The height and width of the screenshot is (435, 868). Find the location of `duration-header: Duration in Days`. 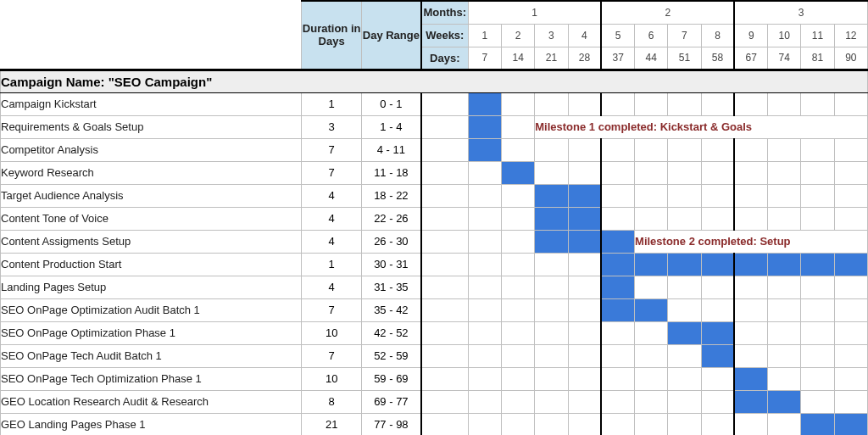

duration-header: Duration in Days is located at coordinates (331, 36).